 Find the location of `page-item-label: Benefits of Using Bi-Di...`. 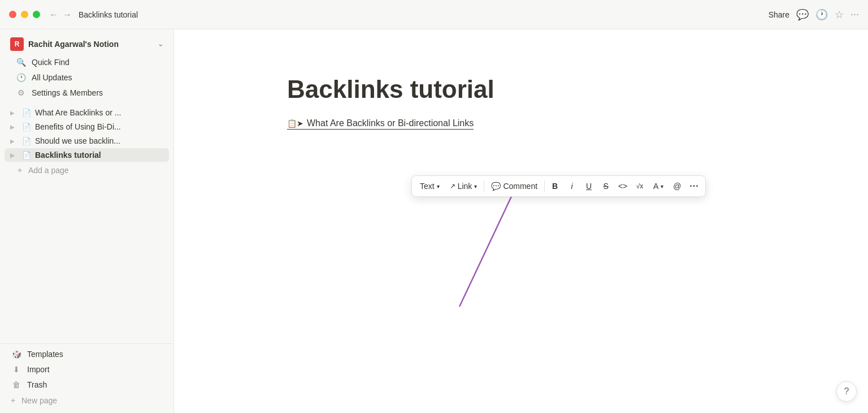

page-item-label: Benefits of Using Bi-Di... is located at coordinates (99, 127).